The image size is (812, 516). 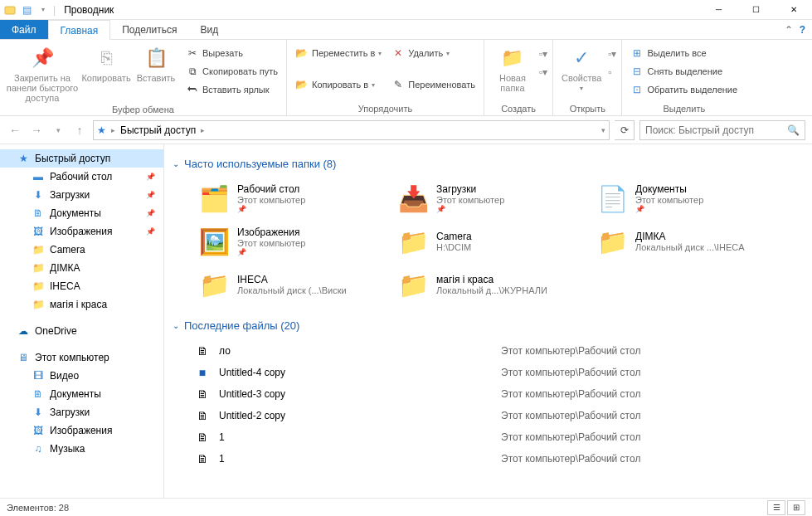 I want to click on rename-button: ✎Переименовать, so click(x=433, y=85).